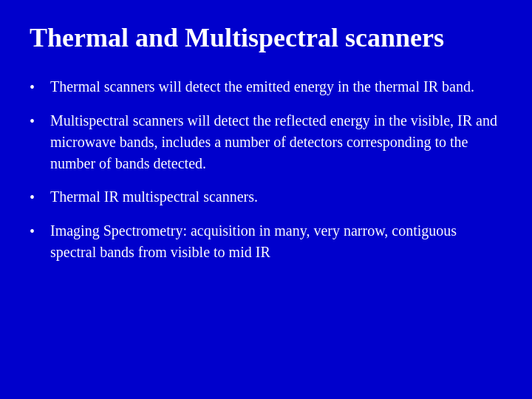  I want to click on list-item: • Thermal IR multispectral scanners., so click(266, 197).